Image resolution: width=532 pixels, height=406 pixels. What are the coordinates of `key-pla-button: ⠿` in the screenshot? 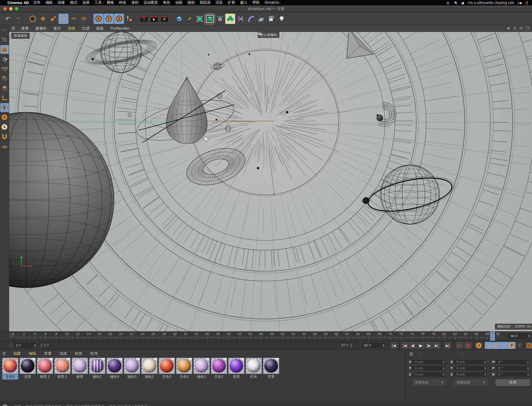 It's located at (519, 345).